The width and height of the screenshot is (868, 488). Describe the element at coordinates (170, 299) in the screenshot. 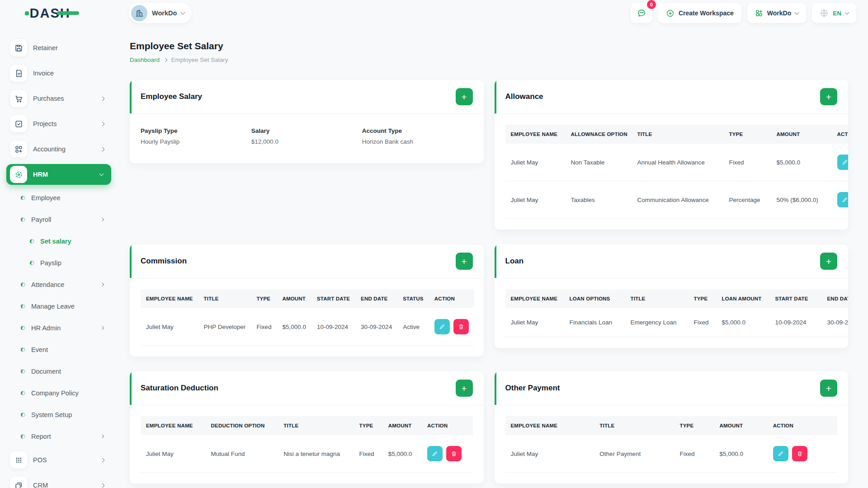

I see `column-header: EMPLOYEE NAME` at that location.